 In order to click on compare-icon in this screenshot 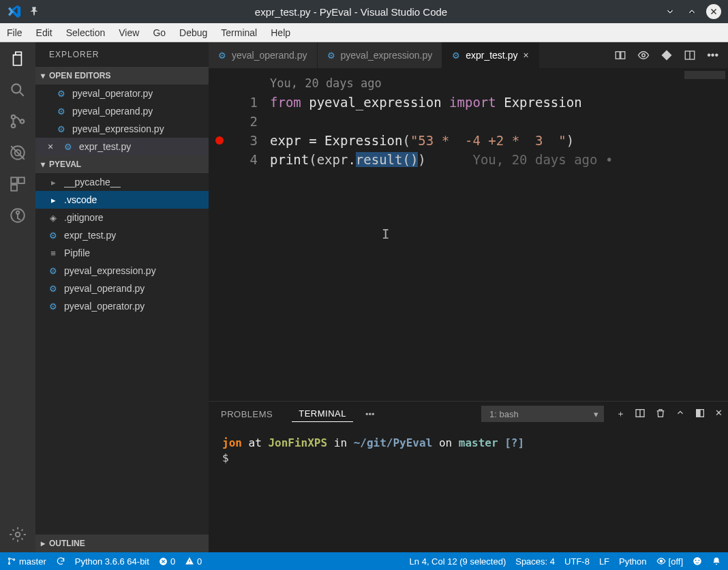, I will do `click(620, 55)`.